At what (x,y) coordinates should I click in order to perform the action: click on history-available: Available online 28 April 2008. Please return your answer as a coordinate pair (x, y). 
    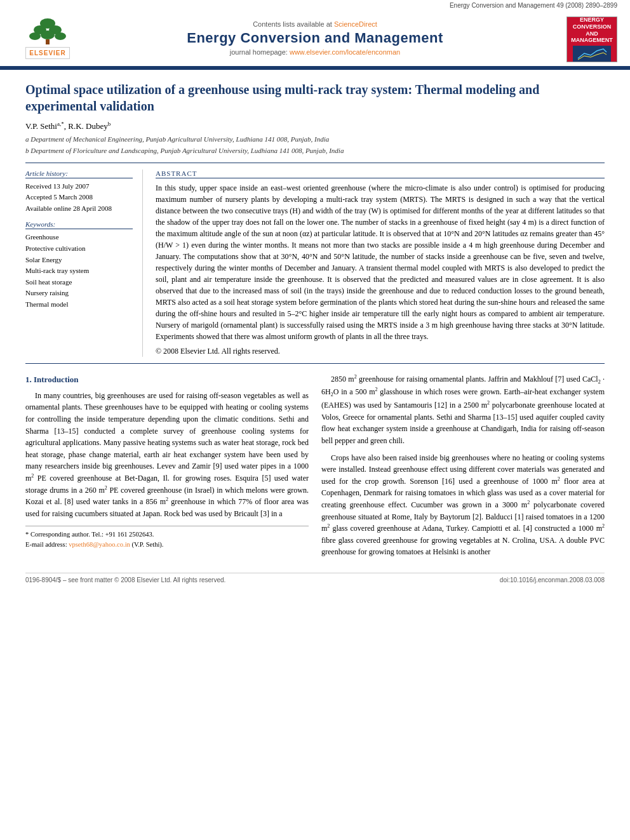
    Looking at the image, I should click on (79, 209).